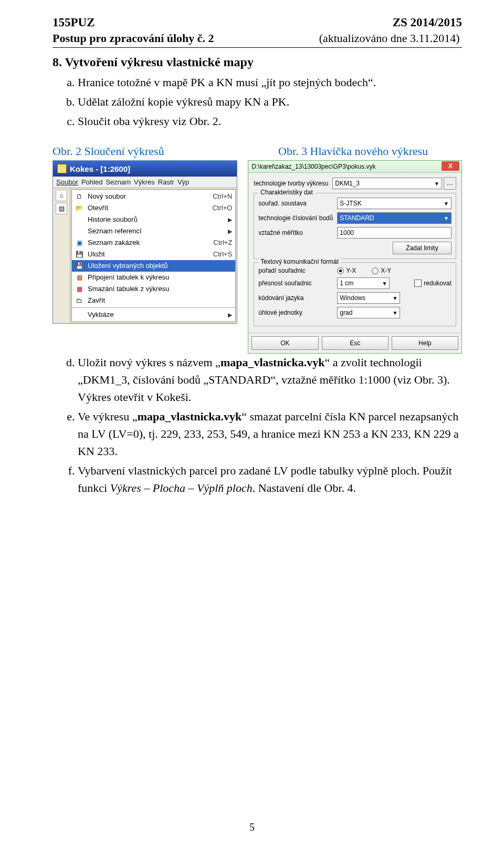  Describe the element at coordinates (252, 827) in the screenshot. I see `page-number: 5` at that location.